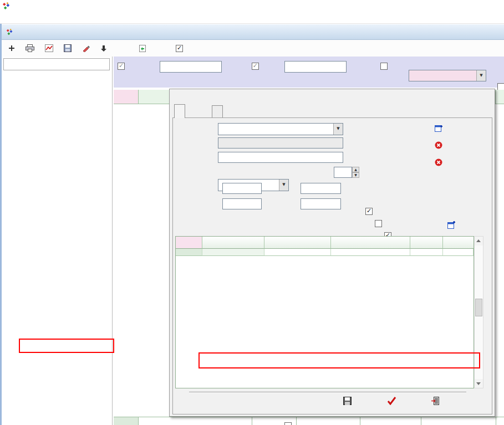  Describe the element at coordinates (86, 48) in the screenshot. I see `pen-icon` at that location.